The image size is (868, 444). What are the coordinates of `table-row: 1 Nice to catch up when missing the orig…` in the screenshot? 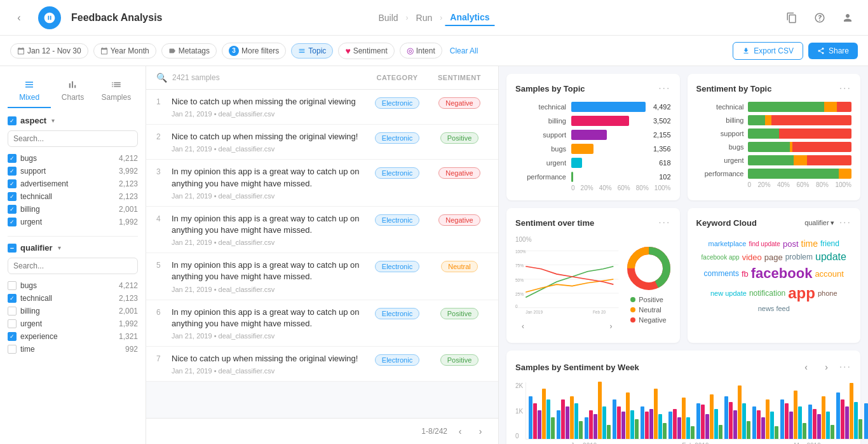 It's located at (322, 107).